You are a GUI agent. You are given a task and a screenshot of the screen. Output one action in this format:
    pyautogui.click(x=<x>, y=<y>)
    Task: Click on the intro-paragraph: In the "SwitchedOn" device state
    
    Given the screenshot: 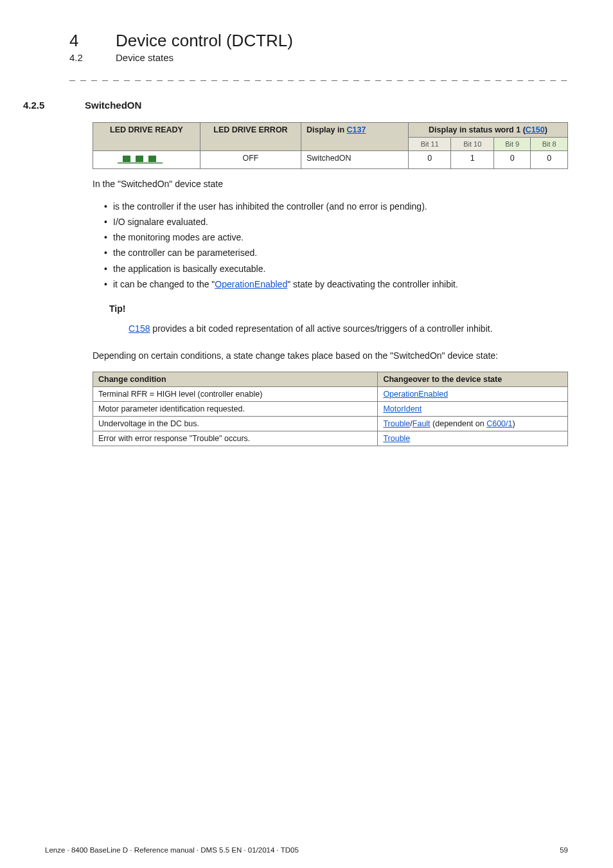 What is the action you would take?
    pyautogui.click(x=330, y=185)
    